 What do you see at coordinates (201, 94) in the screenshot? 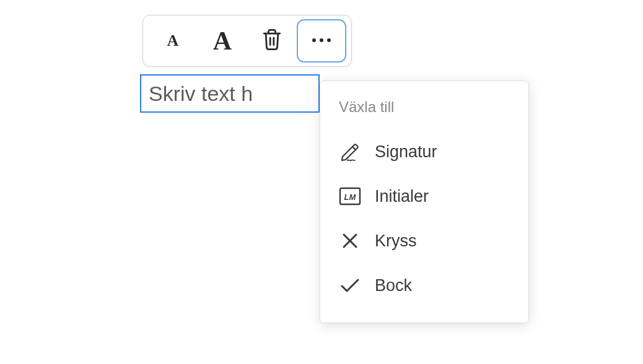
I see `text-input-placeholder: Skriv text h` at bounding box center [201, 94].